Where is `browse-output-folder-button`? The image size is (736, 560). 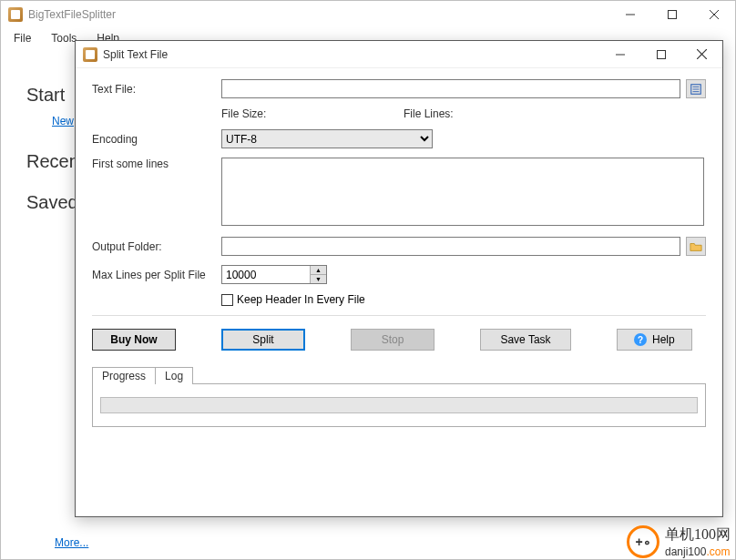
browse-output-folder-button is located at coordinates (696, 246).